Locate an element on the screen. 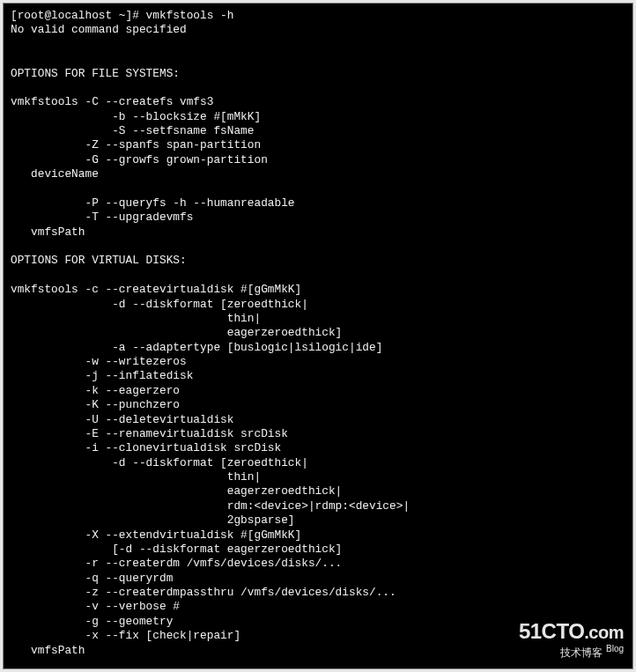 The image size is (636, 672). watermark-subtitle: 技术博客Blog is located at coordinates (571, 652).